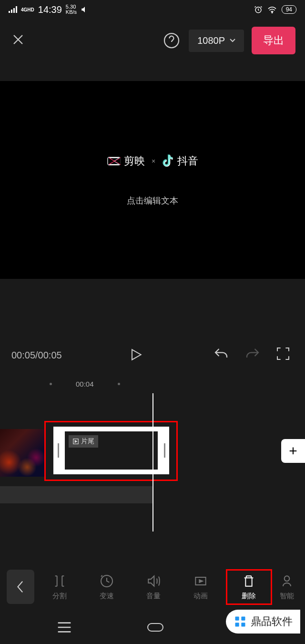 This screenshot has height=644, width=305. Describe the element at coordinates (28, 10) in the screenshot. I see `network-label: 4GHD` at that location.